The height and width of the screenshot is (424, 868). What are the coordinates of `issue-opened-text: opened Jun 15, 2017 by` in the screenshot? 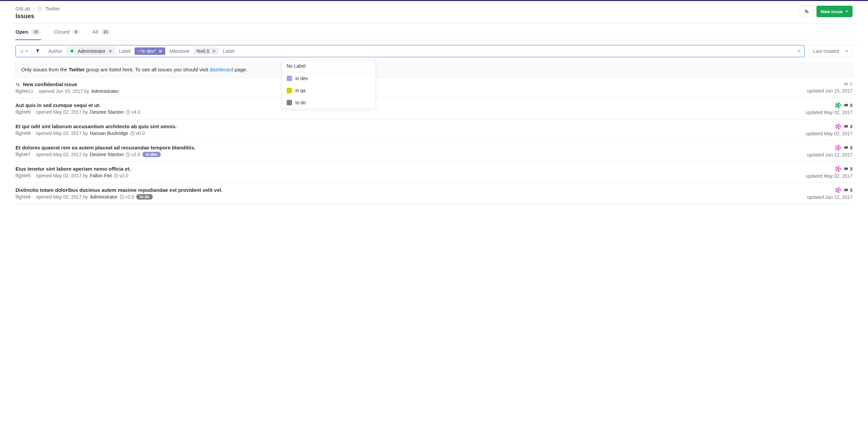 It's located at (64, 91).